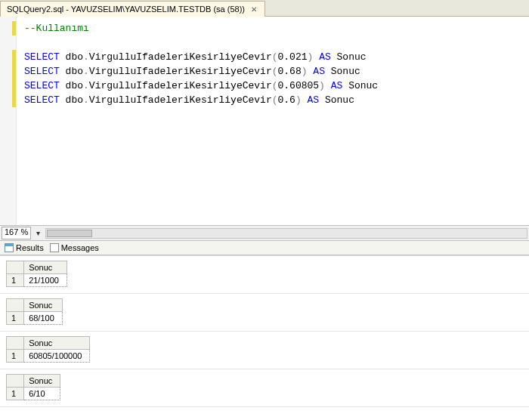 This screenshot has height=420, width=529. Describe the element at coordinates (17, 233) in the screenshot. I see `zoom-select: 167 %` at that location.